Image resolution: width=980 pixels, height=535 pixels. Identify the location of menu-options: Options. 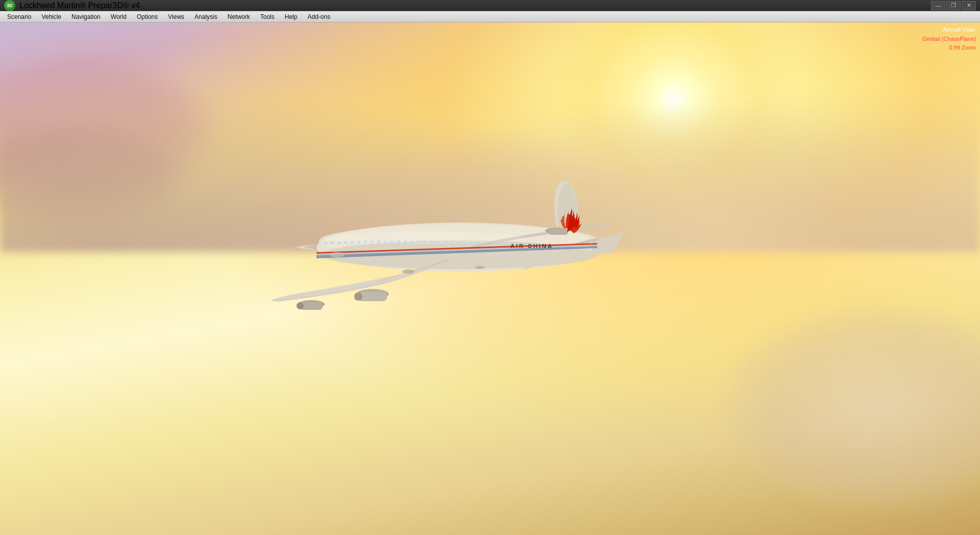
(147, 17).